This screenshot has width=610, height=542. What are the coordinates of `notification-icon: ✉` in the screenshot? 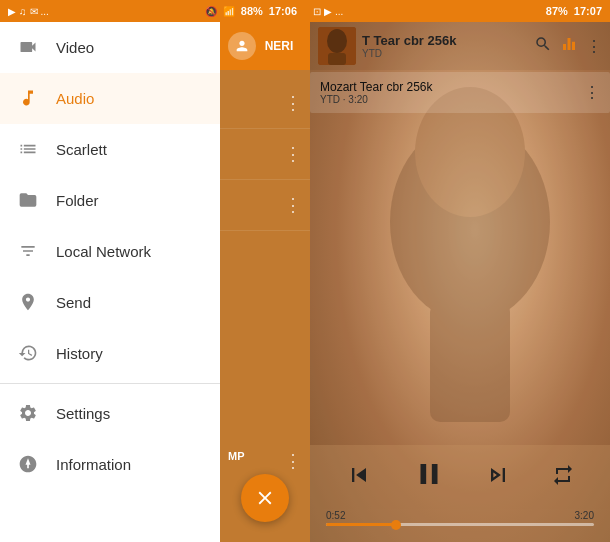 It's located at (34, 12).